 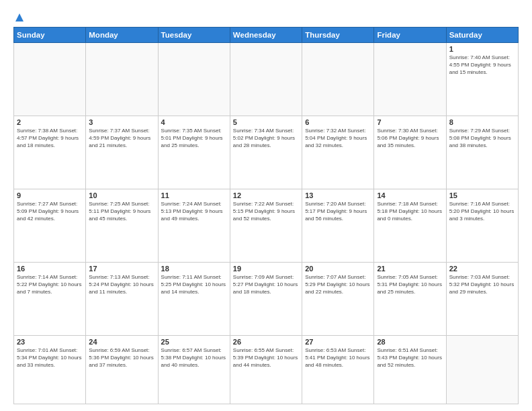 I want to click on day-number: 26, so click(x=266, y=342).